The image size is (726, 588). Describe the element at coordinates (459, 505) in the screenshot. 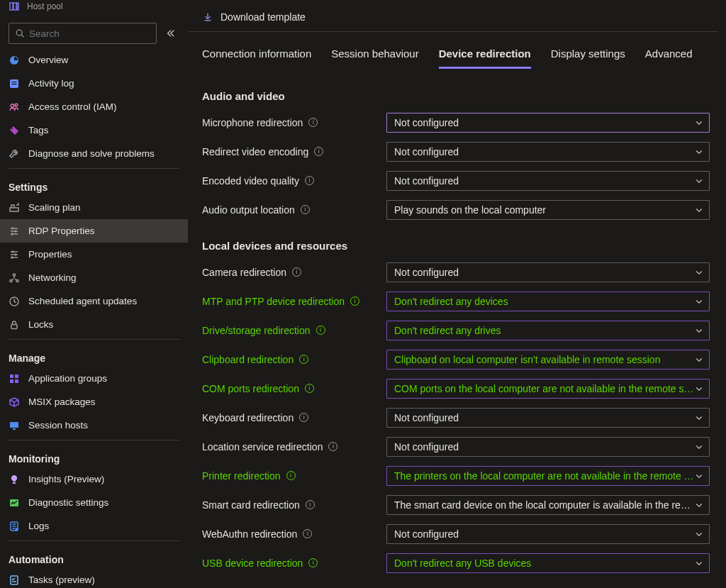

I see `form-row: Smart card redirectioniThe smart card de…` at that location.